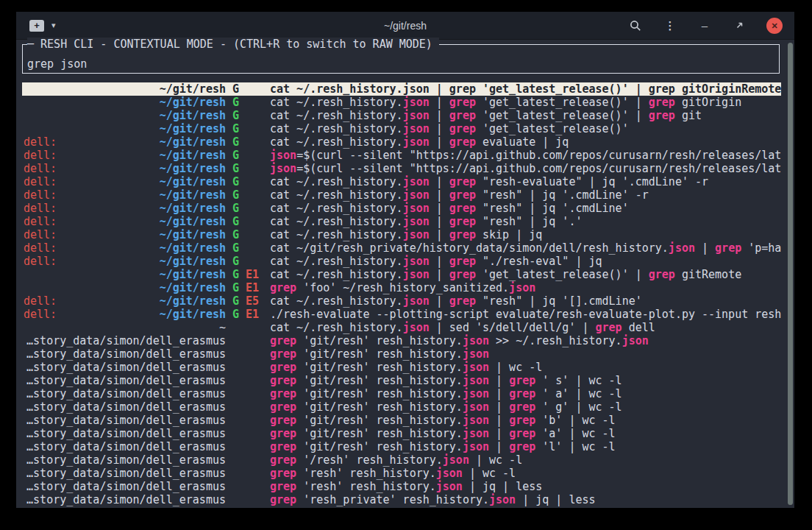  What do you see at coordinates (222, 328) in the screenshot?
I see `directory: ~` at bounding box center [222, 328].